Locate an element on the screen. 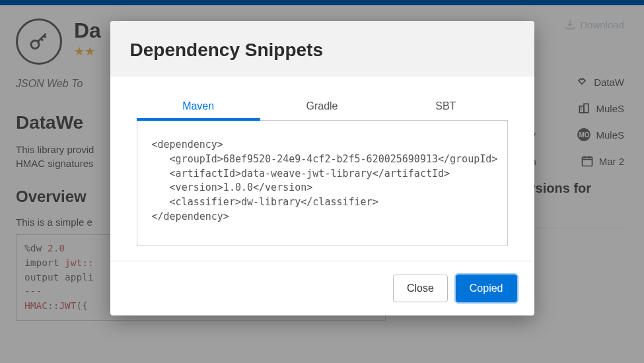  modal-footer: Close Copied is located at coordinates (322, 288).